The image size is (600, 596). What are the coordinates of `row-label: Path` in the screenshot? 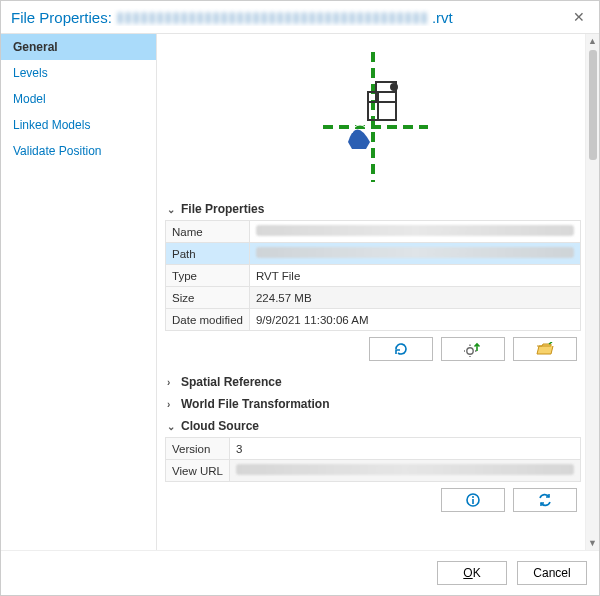 It's located at (208, 254).